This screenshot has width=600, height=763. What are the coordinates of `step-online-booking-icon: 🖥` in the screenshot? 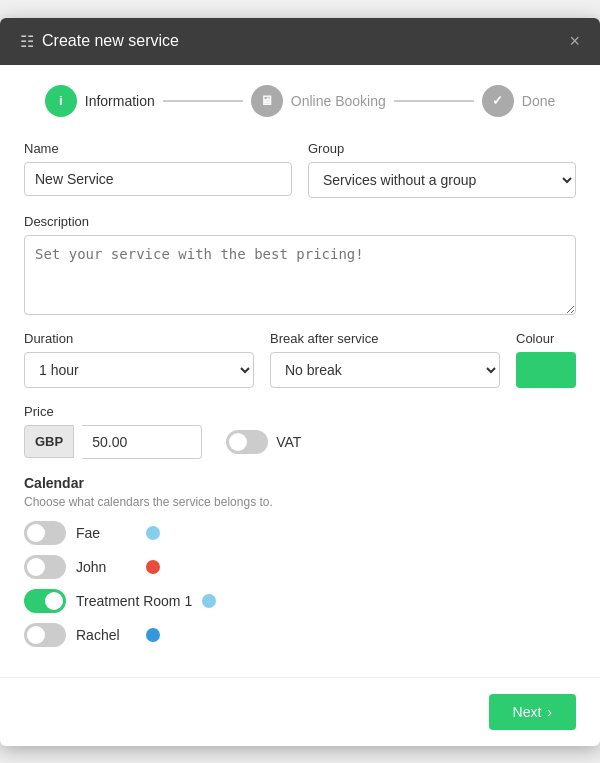 It's located at (266, 100).